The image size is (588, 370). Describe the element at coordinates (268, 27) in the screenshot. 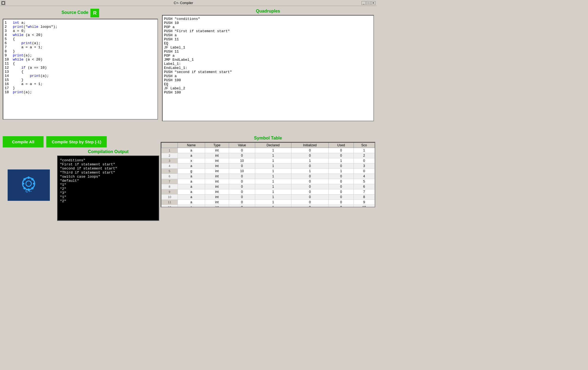

I see `quad-line: POP a` at that location.